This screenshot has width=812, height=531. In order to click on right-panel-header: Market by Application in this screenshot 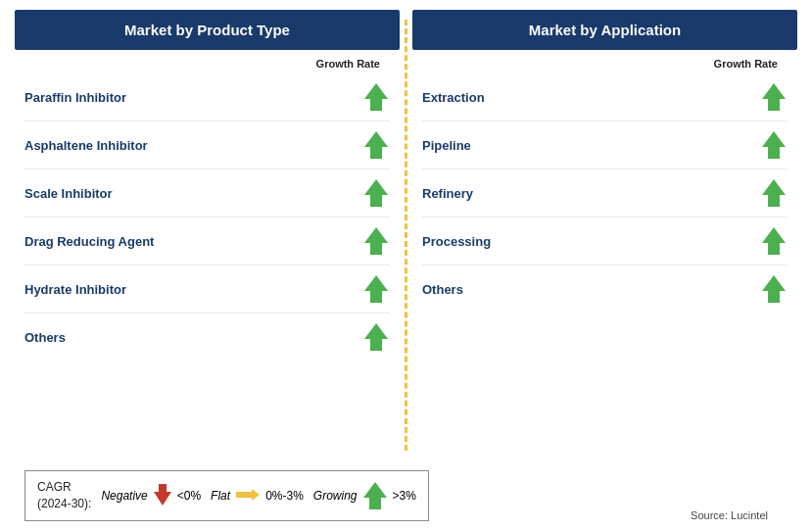, I will do `click(605, 29)`.